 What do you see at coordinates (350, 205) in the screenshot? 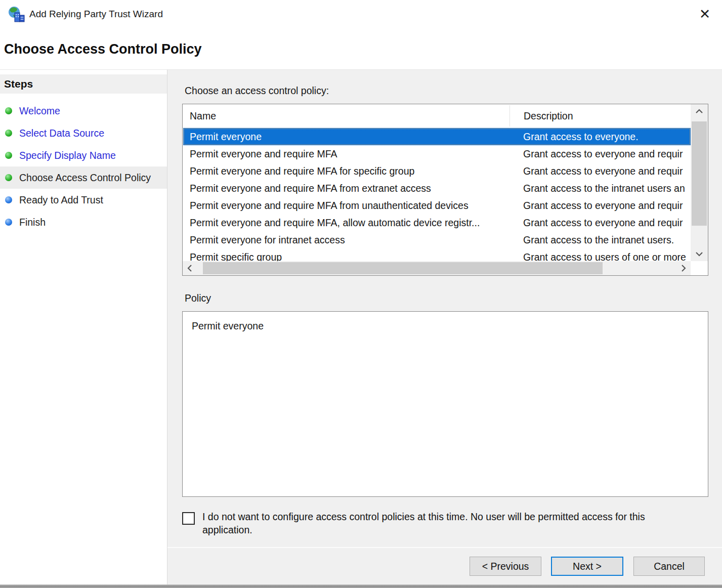
I see `cell-name: Permit everyone and require MFA from una…` at bounding box center [350, 205].